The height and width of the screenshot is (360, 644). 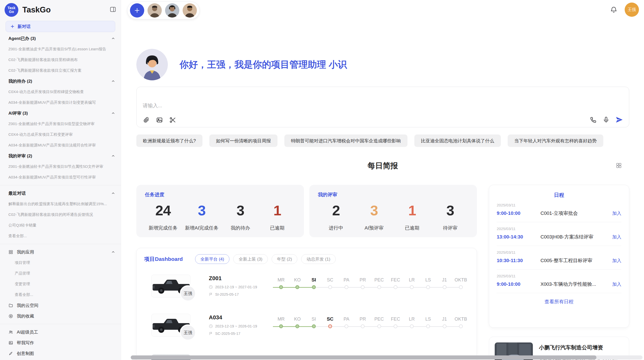 What do you see at coordinates (146, 120) in the screenshot?
I see `paperclip-icon` at bounding box center [146, 120].